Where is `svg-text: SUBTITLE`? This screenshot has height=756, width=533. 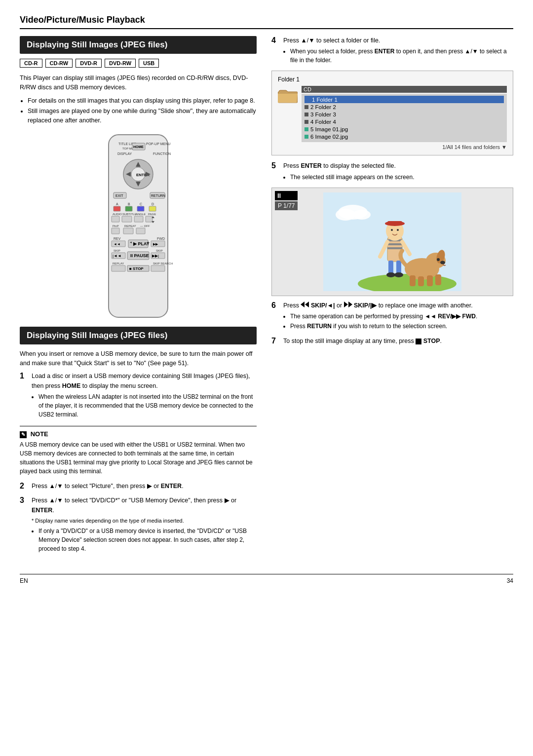 svg-text: SUBTITLE is located at coordinates (129, 214).